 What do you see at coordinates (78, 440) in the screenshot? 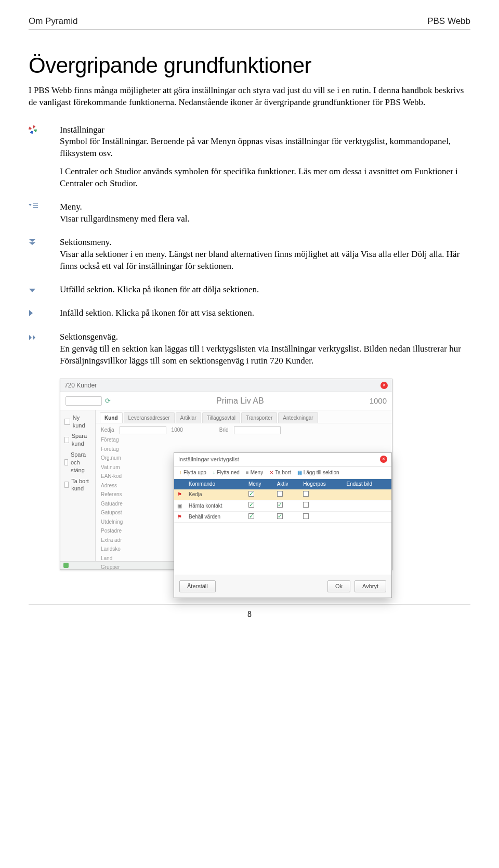
I see `mock-side-item: Spara kund` at bounding box center [78, 440].